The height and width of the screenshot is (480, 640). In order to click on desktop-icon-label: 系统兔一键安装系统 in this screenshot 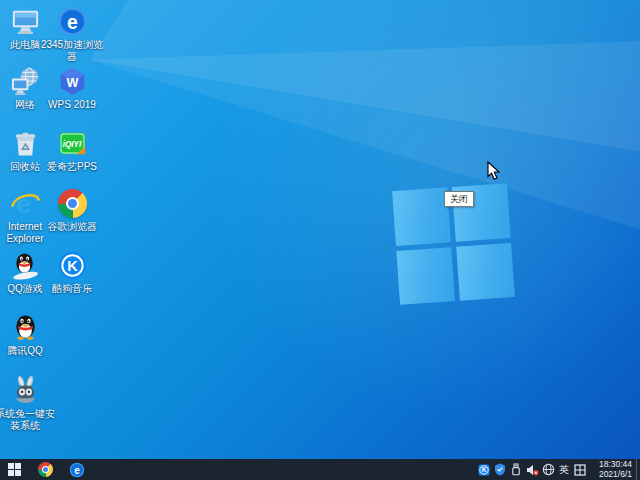, I will do `click(29, 420)`.